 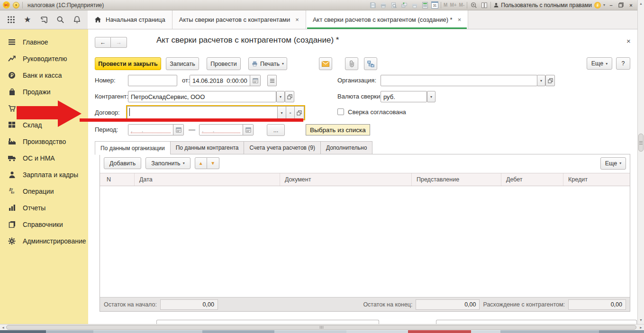 I want to click on horizontal-scroll-thumb, so click(x=321, y=327).